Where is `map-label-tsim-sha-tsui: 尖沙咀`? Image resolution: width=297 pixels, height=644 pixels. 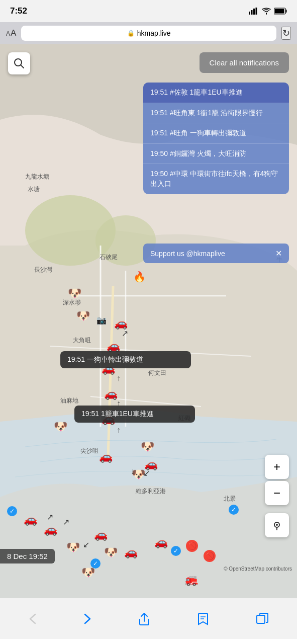 map-label-tsim-sha-tsui: 尖沙咀 is located at coordinates (89, 451).